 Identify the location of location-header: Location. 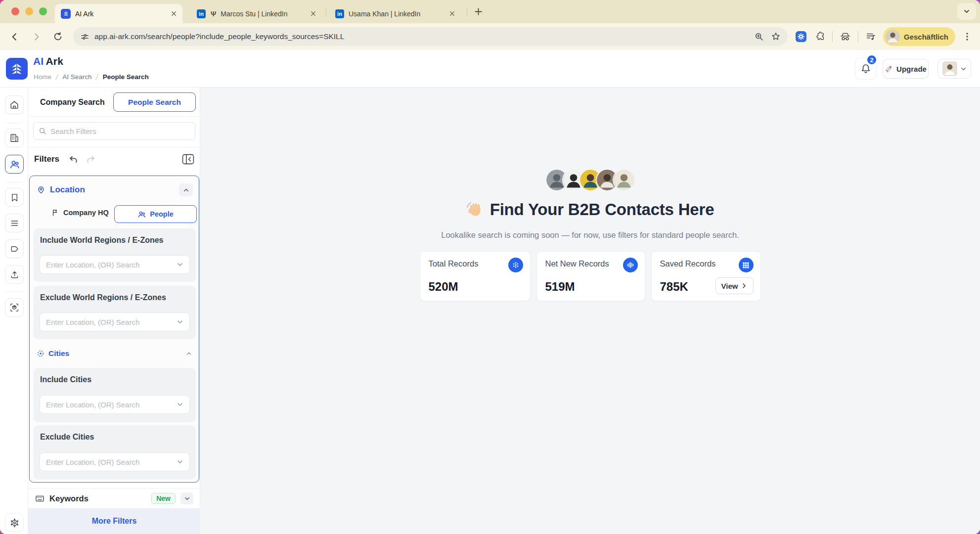
(115, 190).